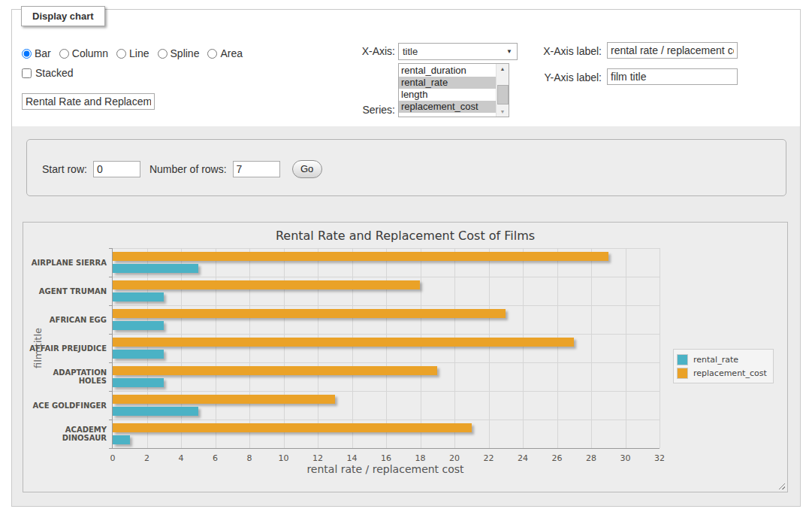 The image size is (812, 512). Describe the element at coordinates (386, 377) in the screenshot. I see `category-row: ADAPTATION HOLES` at that location.